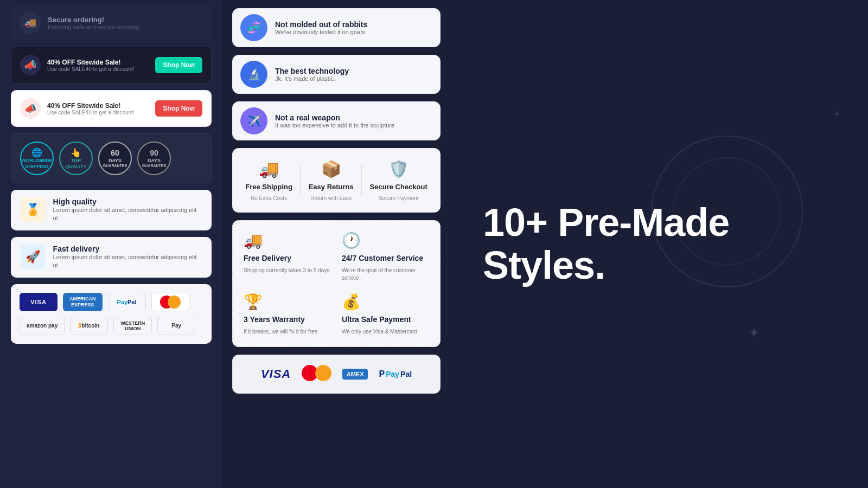  Describe the element at coordinates (336, 74) in the screenshot. I see `feature-technology-card: 🔬 The best technology Jk. It's made of p…` at that location.